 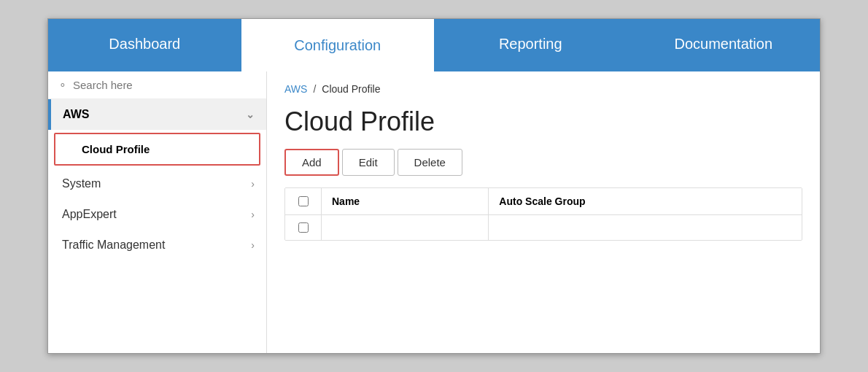 I want to click on sidebar-system-label: System, so click(x=82, y=184).